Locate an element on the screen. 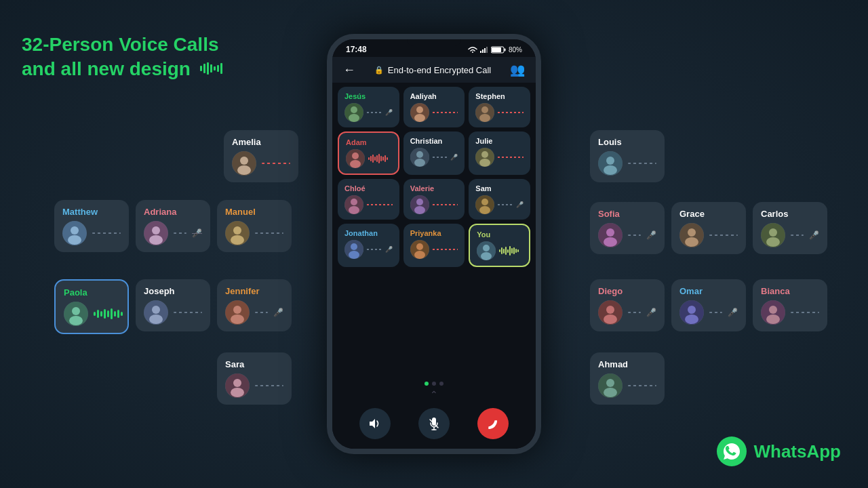 The height and width of the screenshot is (488, 868). phone-card-jesus: Jesús 🎤 is located at coordinates (369, 107).